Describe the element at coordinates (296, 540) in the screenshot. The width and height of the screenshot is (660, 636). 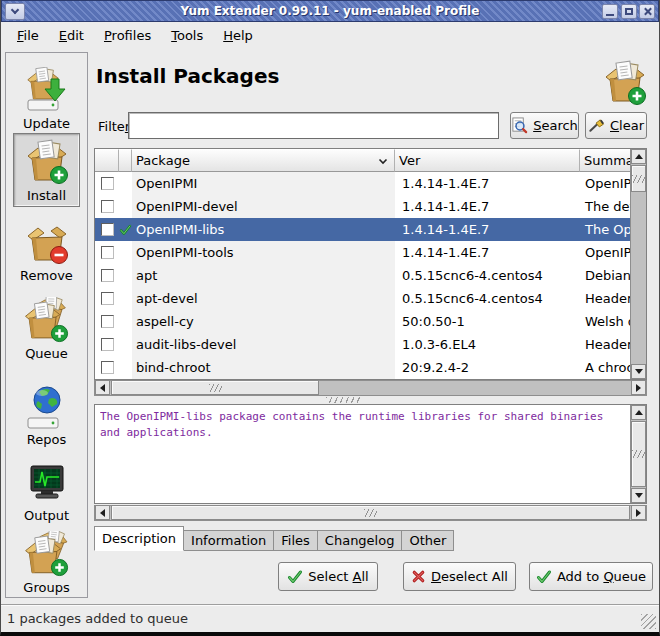
I see `tab-files: Files` at that location.